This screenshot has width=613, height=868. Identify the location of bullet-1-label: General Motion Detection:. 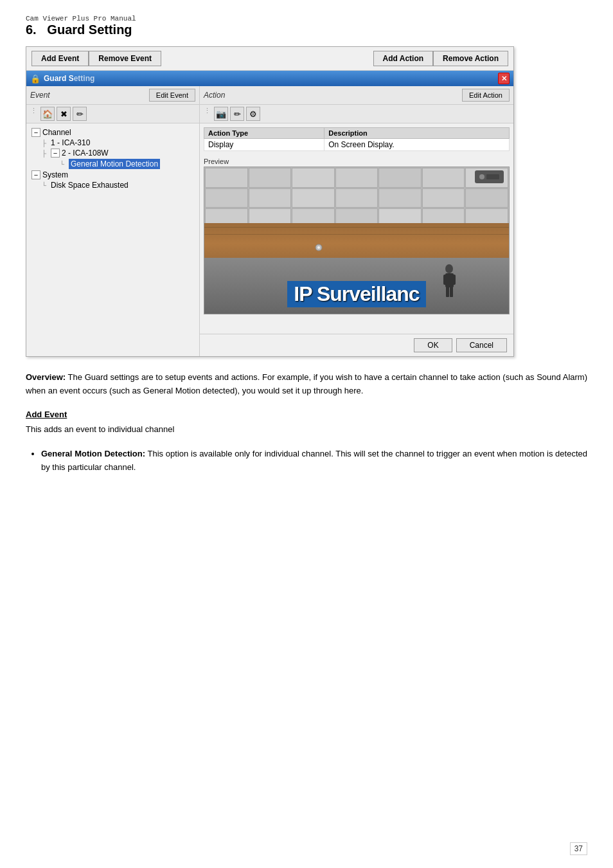
(93, 454).